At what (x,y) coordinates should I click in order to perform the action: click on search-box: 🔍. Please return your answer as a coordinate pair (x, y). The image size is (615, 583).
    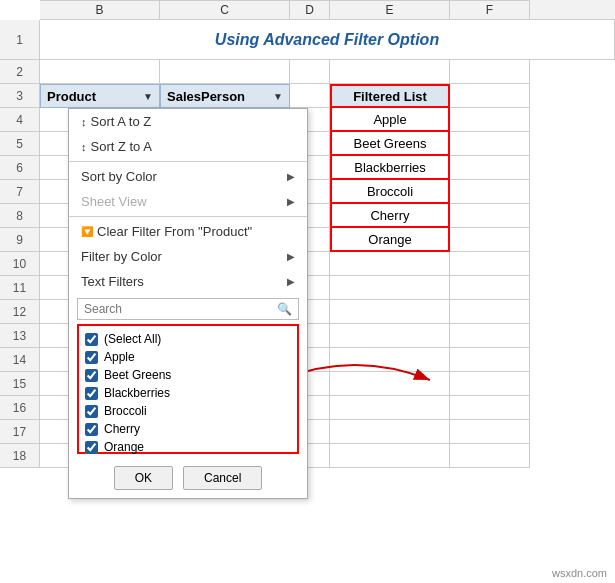
    Looking at the image, I should click on (188, 309).